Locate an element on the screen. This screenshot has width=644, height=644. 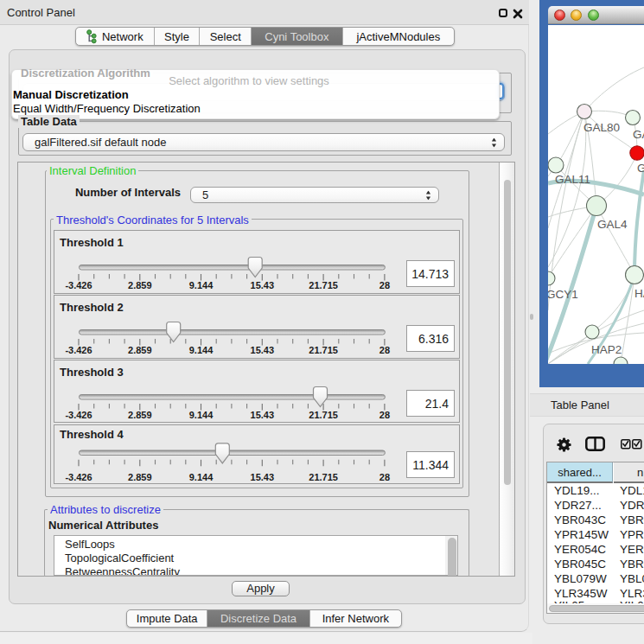
svg-text: GCY1 is located at coordinates (564, 294).